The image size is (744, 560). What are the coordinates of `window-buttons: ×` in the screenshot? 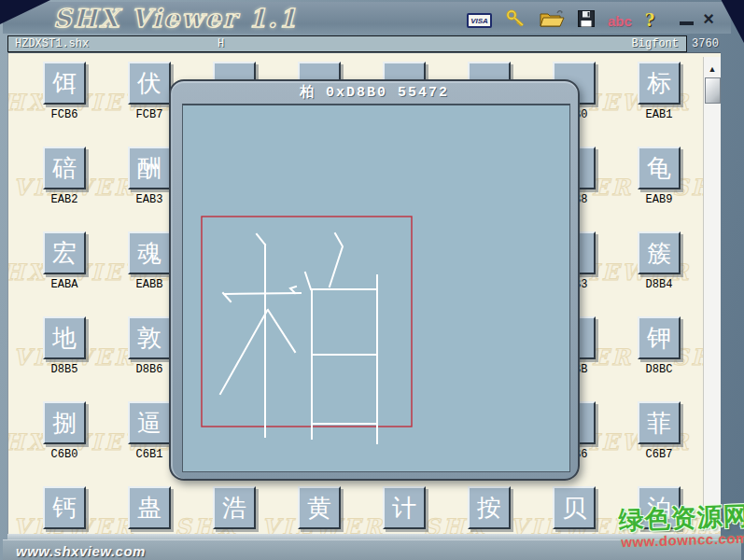 It's located at (696, 19).